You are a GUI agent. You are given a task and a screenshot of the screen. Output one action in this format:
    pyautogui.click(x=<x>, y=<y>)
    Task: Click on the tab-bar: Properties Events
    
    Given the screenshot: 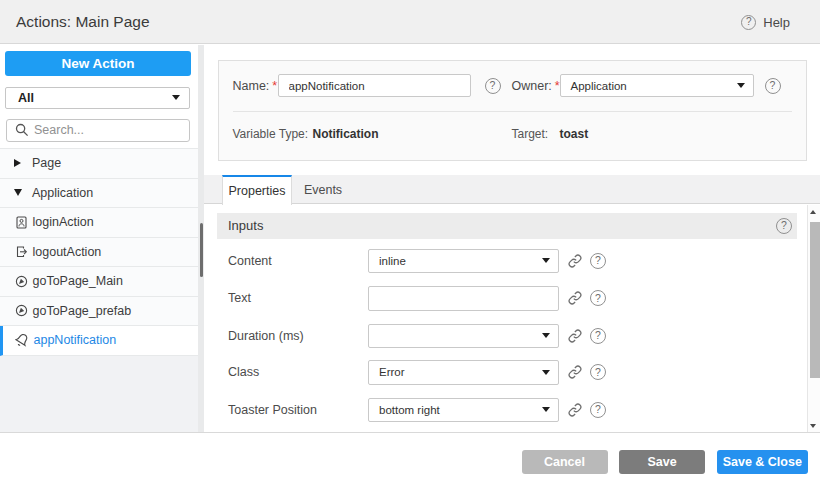 What is the action you would take?
    pyautogui.click(x=512, y=190)
    